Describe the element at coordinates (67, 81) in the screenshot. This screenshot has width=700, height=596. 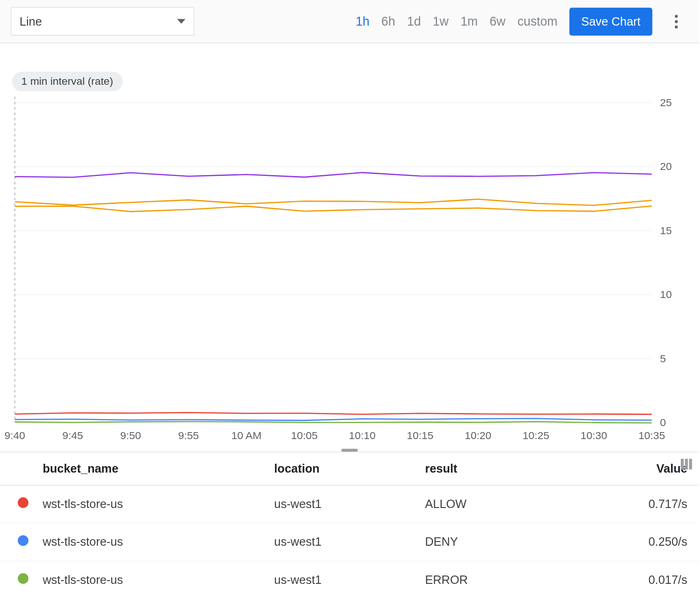
I see `interval-badge: 1 min interval (rate)` at that location.